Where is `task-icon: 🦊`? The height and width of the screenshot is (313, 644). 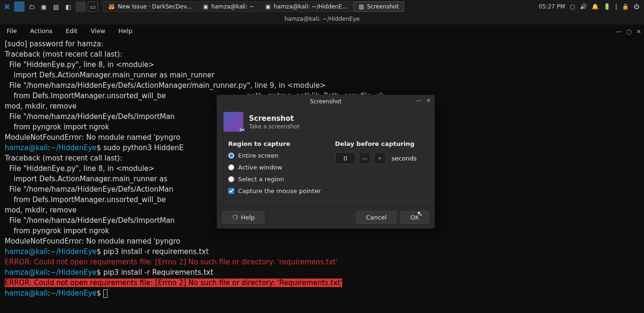
task-icon: 🦊 is located at coordinates (111, 7).